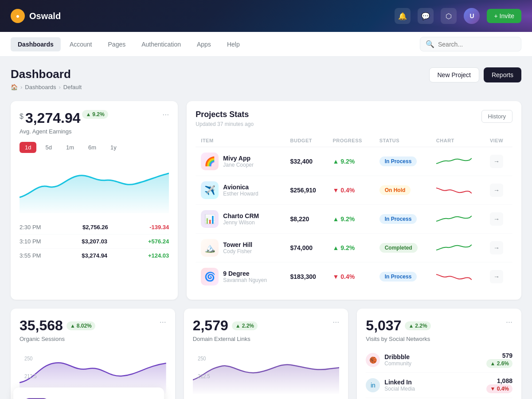 Image resolution: width=532 pixels, height=399 pixels. Describe the element at coordinates (499, 389) in the screenshot. I see `social-badge-1: ▼ 0.4%` at that location.